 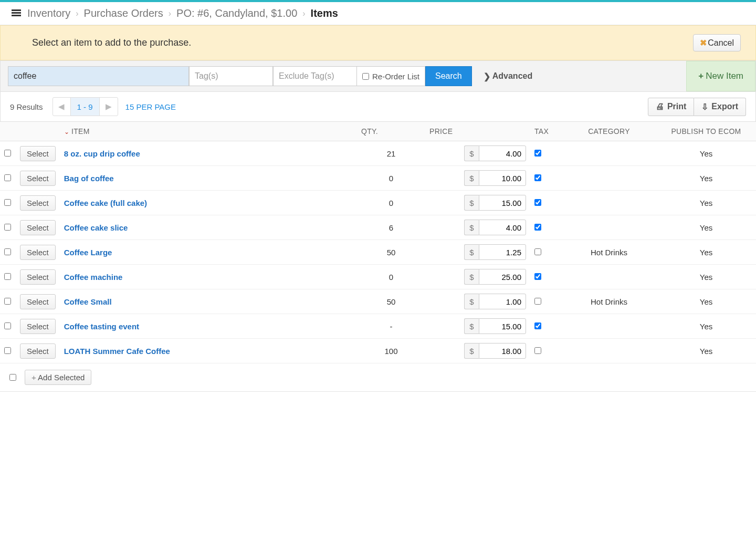 What do you see at coordinates (378, 203) in the screenshot?
I see `table-row: SelectCoffee cake (full cake)0$Yes` at bounding box center [378, 203].